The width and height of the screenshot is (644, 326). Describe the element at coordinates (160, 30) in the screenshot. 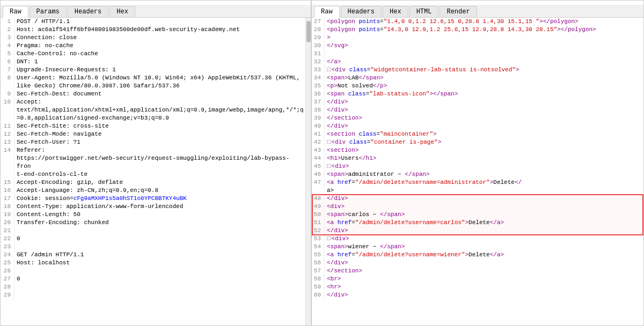

I see `line-text: Host: ac6a1f541ff6bf048001983500de00df.w…` at that location.